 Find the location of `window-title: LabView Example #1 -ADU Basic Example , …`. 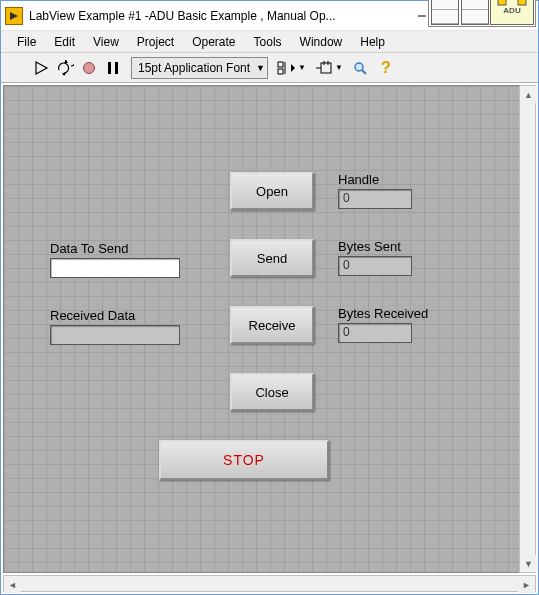

window-title: LabView Example #1 -ADU Basic Example , … is located at coordinates (214, 16).